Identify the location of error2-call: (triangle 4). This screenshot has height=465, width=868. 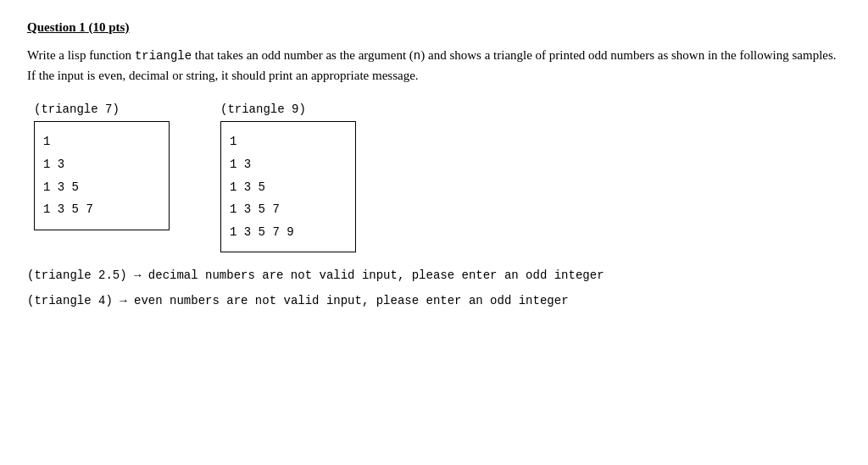
(70, 301).